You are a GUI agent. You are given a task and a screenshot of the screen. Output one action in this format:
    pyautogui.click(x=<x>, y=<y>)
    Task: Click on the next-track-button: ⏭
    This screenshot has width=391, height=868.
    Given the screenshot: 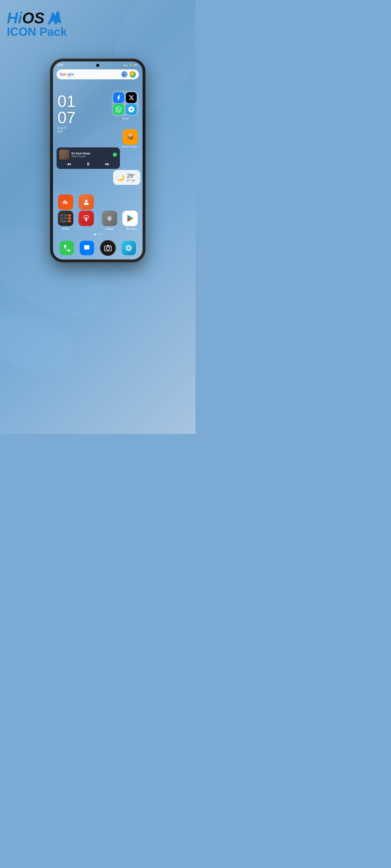 What is the action you would take?
    pyautogui.click(x=107, y=164)
    